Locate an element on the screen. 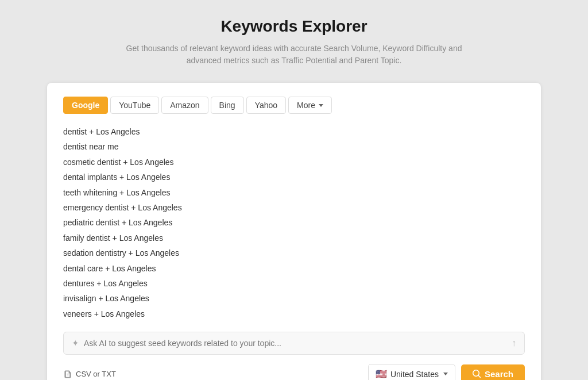  page-title: Keywords Explorer is located at coordinates (294, 26).